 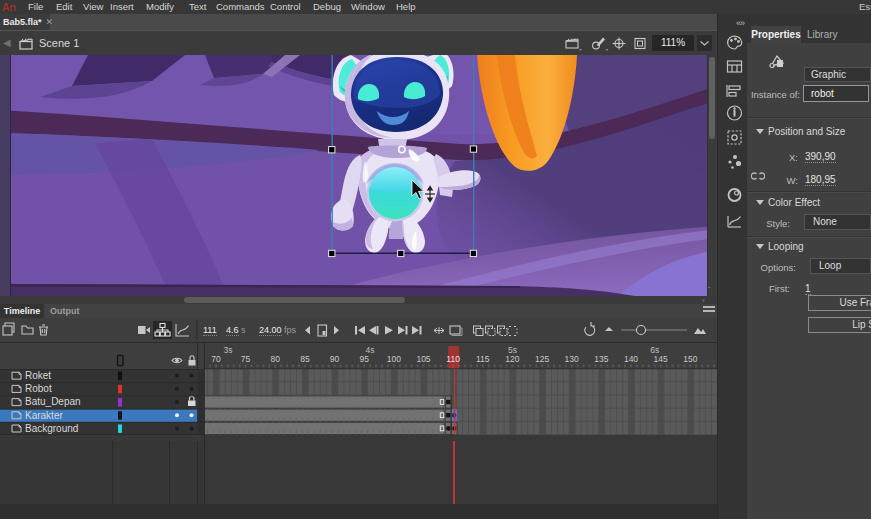 What do you see at coordinates (542, 359) in the screenshot?
I see `svg-text: 125` at bounding box center [542, 359].